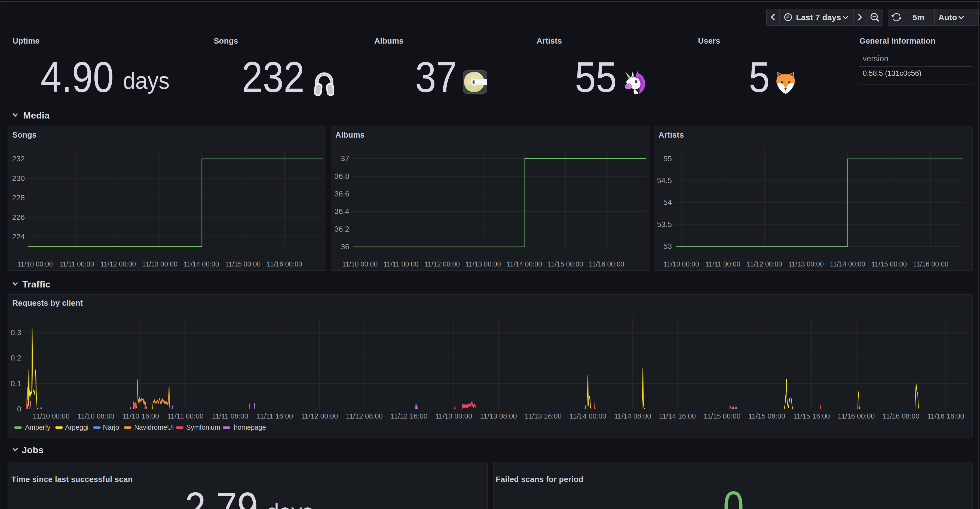 The height and width of the screenshot is (509, 980). What do you see at coordinates (668, 203) in the screenshot?
I see `svg-text: 54` at bounding box center [668, 203].